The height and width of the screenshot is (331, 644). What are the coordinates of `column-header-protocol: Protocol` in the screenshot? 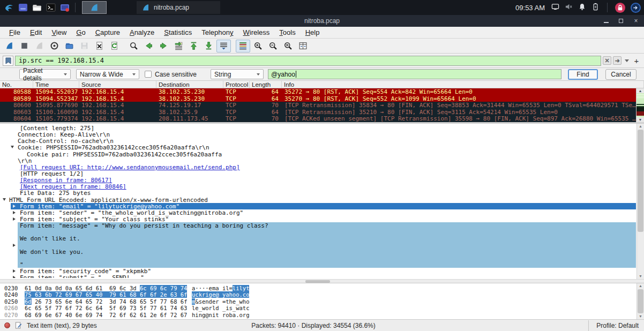 It's located at (237, 85).